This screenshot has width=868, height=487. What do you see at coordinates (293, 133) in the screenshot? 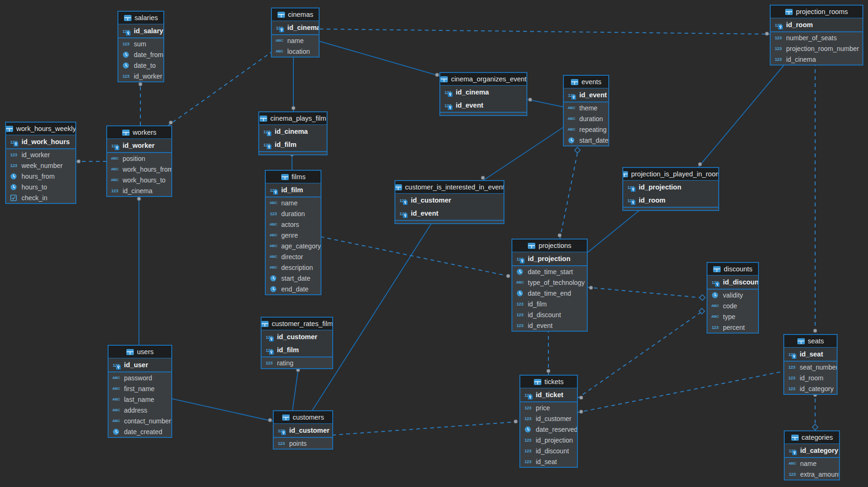
I see `table-cinema_plays_film: cinema_plays_film 123 id_cinema 123 id_f…` at bounding box center [293, 133].